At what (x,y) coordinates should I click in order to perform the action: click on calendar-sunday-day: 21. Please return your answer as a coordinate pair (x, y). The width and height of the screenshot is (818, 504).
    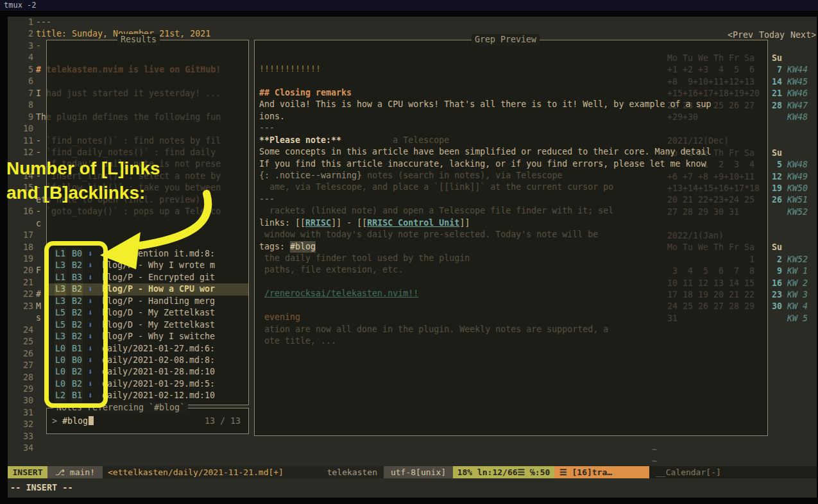
    Looking at the image, I should click on (774, 94).